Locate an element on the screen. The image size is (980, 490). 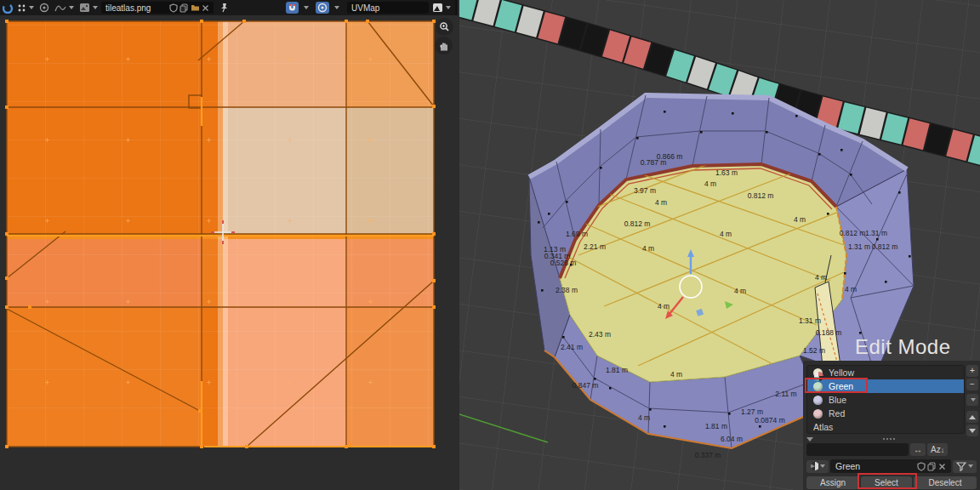
image-name: tileatlas.png is located at coordinates (128, 9).